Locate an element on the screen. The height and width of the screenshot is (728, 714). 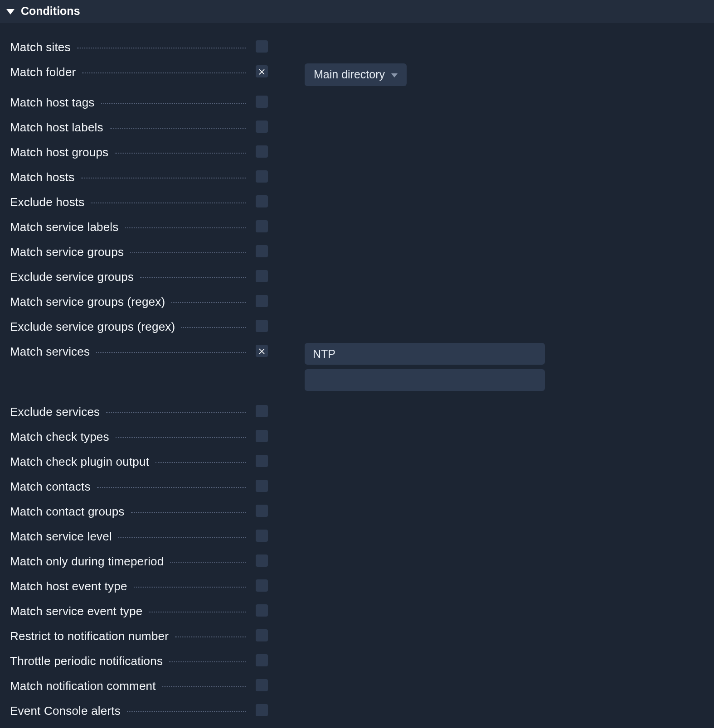
checkbox-match-host-tags is located at coordinates (262, 101).